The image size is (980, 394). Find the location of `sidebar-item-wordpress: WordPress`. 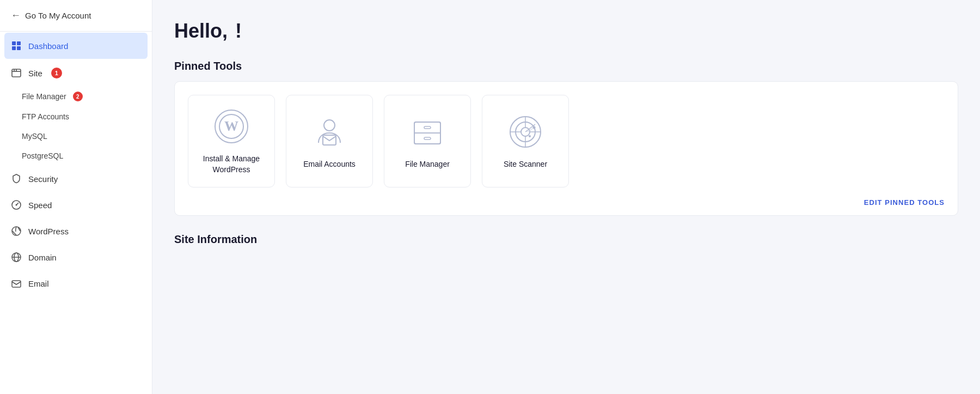

sidebar-item-wordpress: WordPress is located at coordinates (76, 231).